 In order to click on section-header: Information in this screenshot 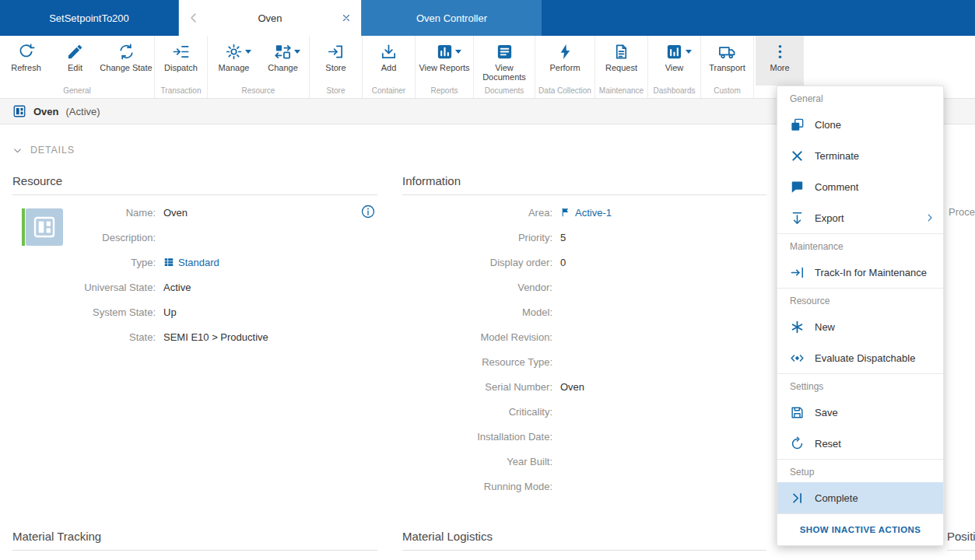, I will do `click(584, 185)`.